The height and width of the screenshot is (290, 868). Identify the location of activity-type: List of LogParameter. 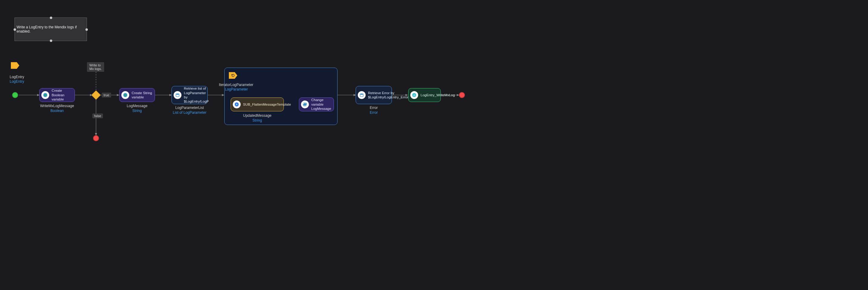
(189, 112).